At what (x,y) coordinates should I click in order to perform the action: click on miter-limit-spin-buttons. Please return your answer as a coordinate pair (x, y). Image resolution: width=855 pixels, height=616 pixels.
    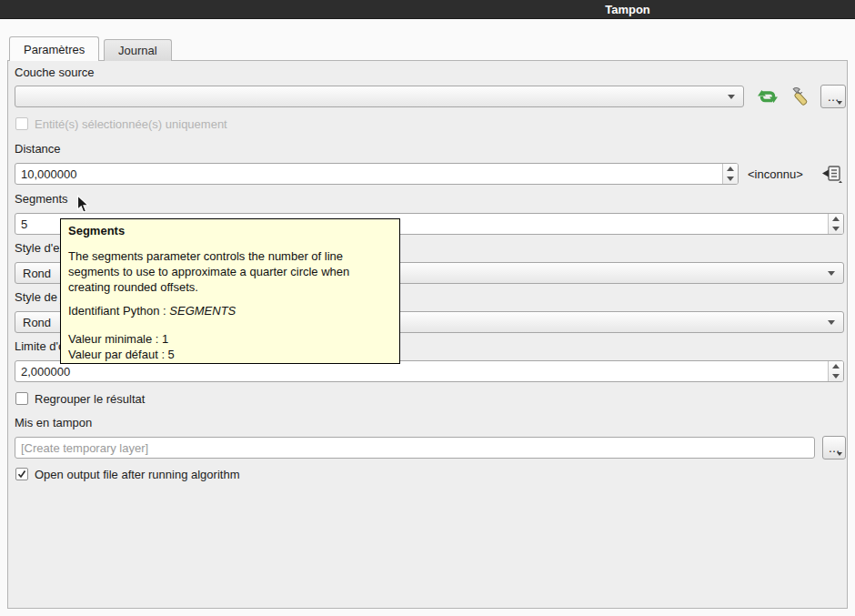
    Looking at the image, I should click on (835, 371).